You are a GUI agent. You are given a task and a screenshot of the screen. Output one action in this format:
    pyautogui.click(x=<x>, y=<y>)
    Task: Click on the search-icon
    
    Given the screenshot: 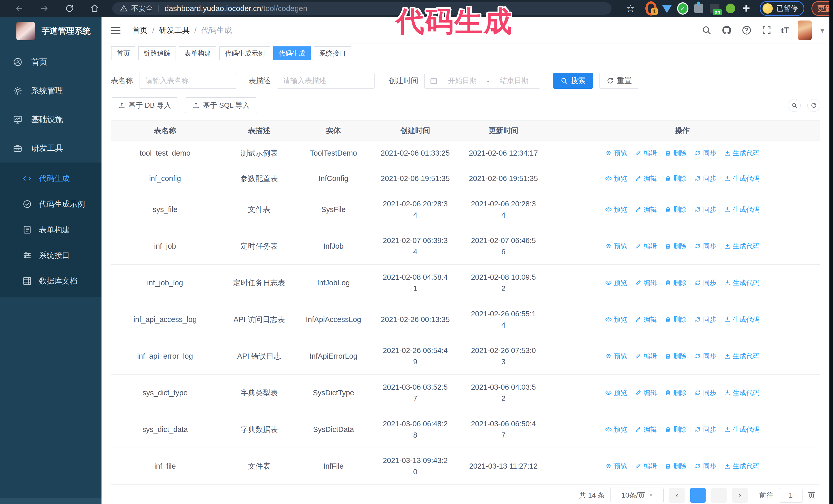 What is the action you would take?
    pyautogui.click(x=707, y=30)
    